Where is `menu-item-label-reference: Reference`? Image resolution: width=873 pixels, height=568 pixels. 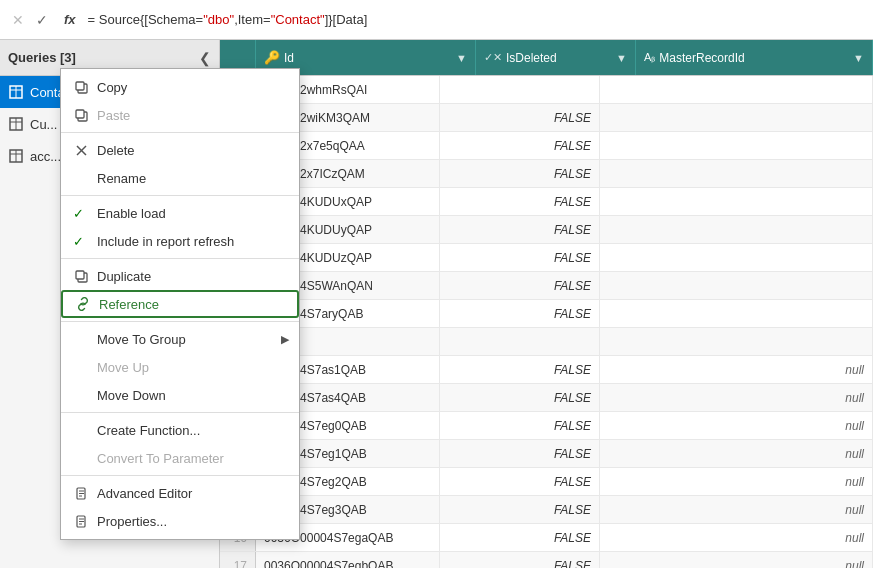 menu-item-label-reference: Reference is located at coordinates (192, 304).